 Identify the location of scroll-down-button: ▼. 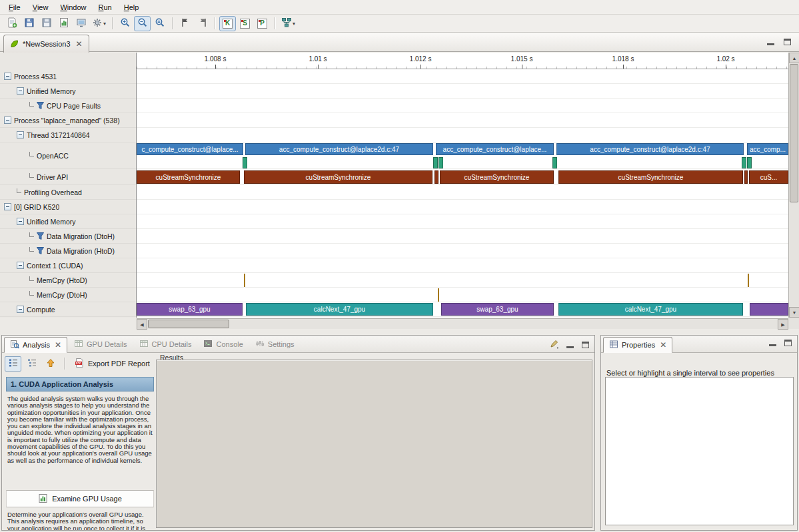
(794, 312).